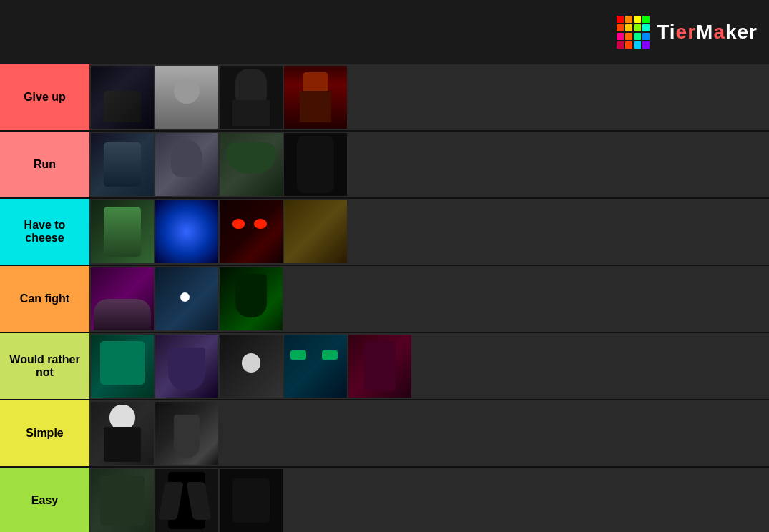 This screenshot has height=532, width=769. Describe the element at coordinates (385, 232) in the screenshot. I see `tier-row-cheese: Have to cheese` at that location.